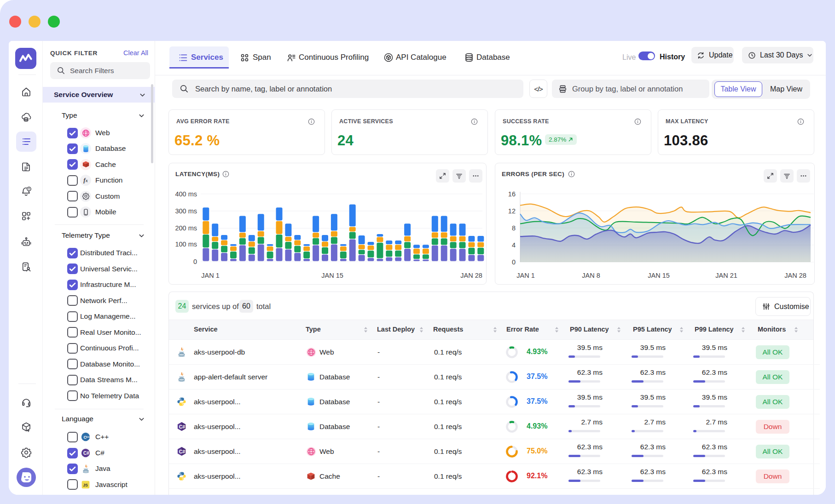 Image resolution: width=835 pixels, height=504 pixels. Describe the element at coordinates (186, 228) in the screenshot. I see `svg-text: 200 ms` at that location.